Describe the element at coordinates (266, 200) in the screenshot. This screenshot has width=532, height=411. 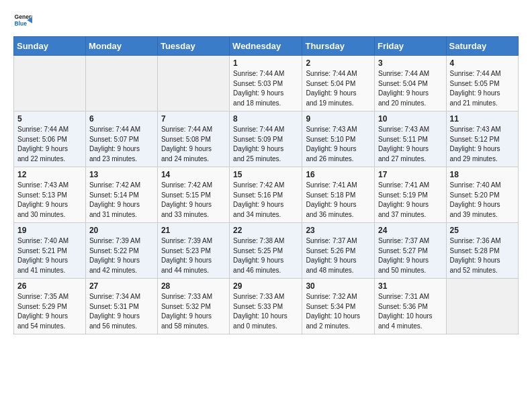
I see `day-info: Sunrise: 7:42 AM Sunset: 5:16 PM Dayligh…` at that location.